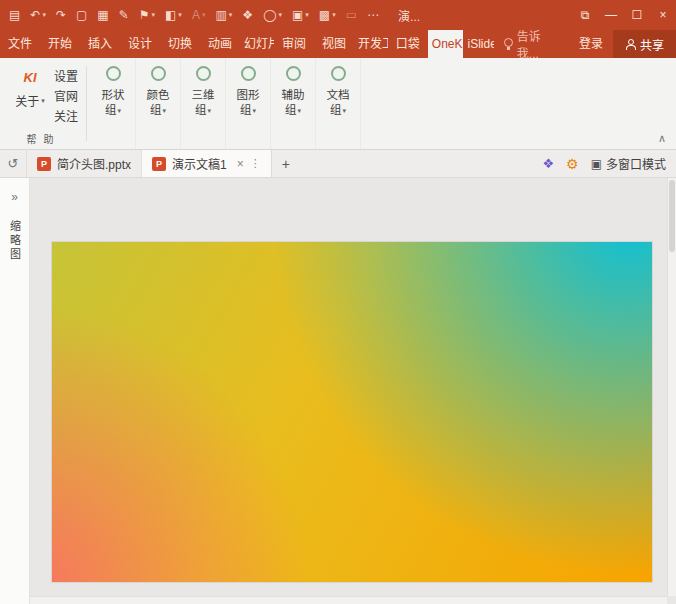 The width and height of the screenshot is (676, 604). I want to click on close-button: ×, so click(663, 15).